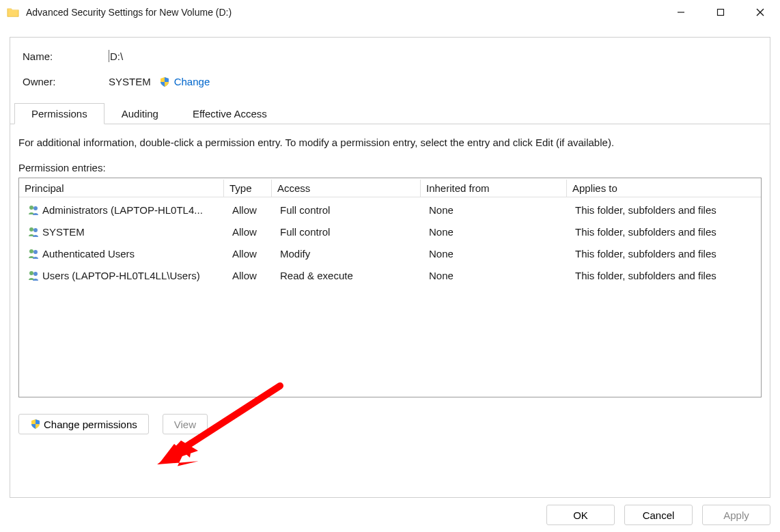 Image resolution: width=780 pixels, height=532 pixels. Describe the element at coordinates (681, 12) in the screenshot. I see `minimize-button` at that location.